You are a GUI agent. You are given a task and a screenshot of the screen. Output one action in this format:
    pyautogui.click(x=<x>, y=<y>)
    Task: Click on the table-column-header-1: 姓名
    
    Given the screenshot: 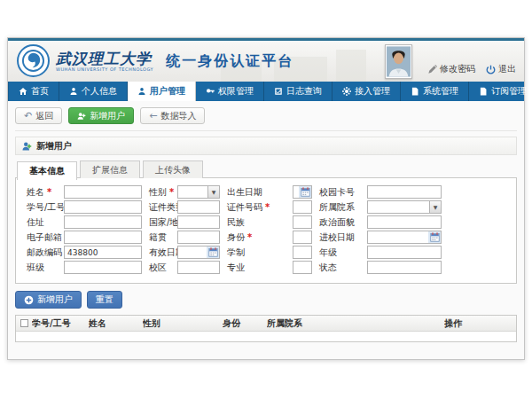 What is the action you would take?
    pyautogui.click(x=115, y=324)
    